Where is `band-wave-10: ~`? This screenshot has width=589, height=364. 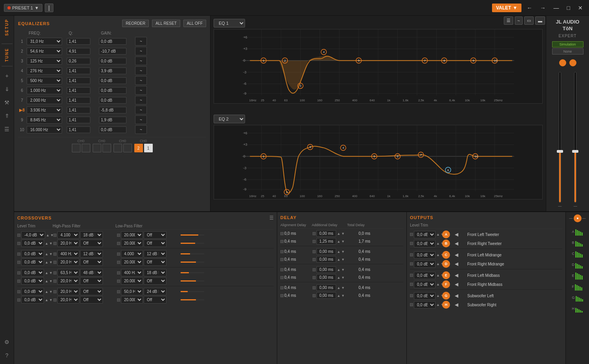 band-wave-10: ~ is located at coordinates (141, 130).